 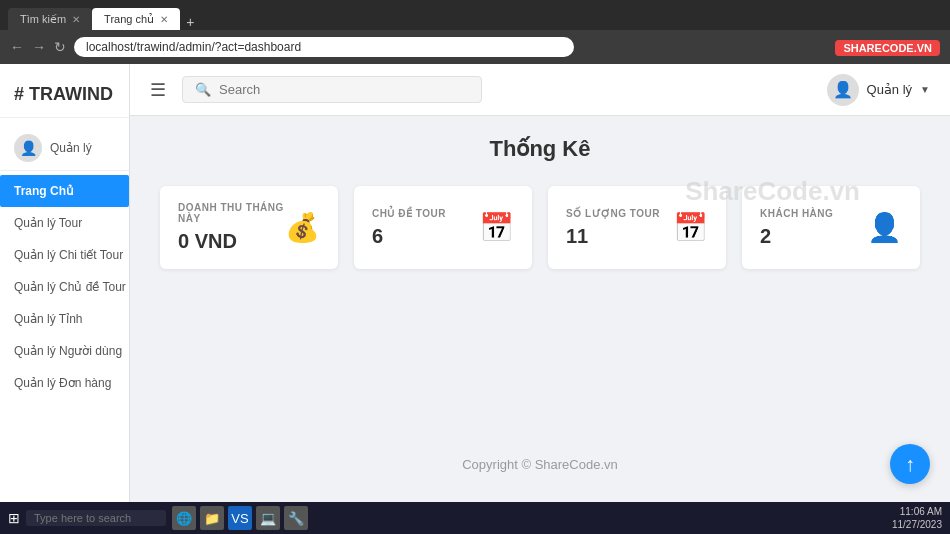 I want to click on topbar-dropdown-icon: ▼, so click(x=925, y=90).